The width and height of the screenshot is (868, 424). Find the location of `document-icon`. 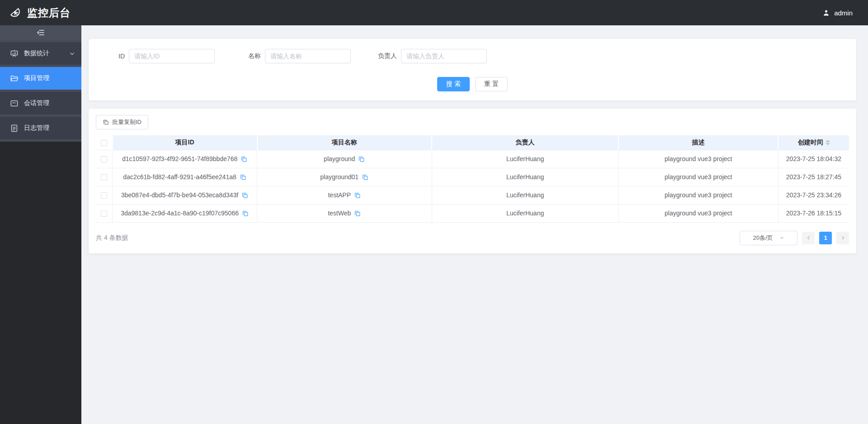

document-icon is located at coordinates (14, 129).